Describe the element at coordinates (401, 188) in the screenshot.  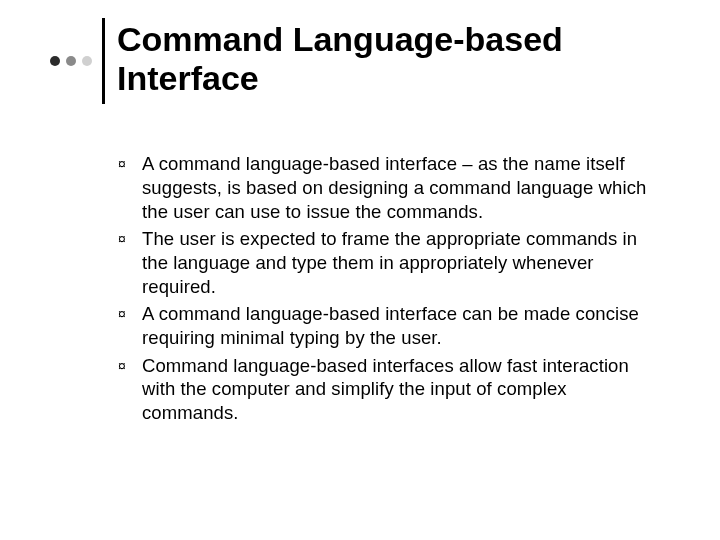
I see `list-item-text: A command language-based interface – as …` at that location.